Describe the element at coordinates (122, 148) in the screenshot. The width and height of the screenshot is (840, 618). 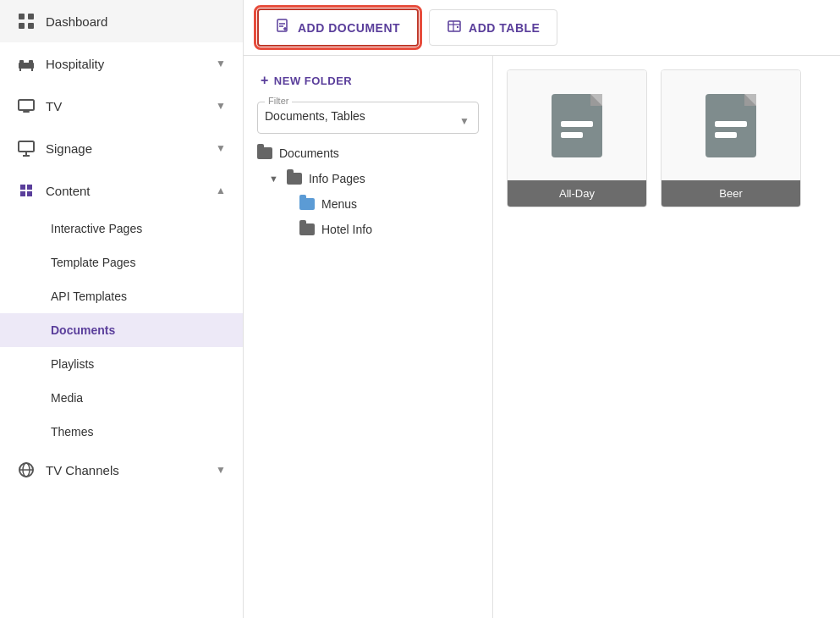
I see `sidebar-item-signage: Signage ▼` at that location.